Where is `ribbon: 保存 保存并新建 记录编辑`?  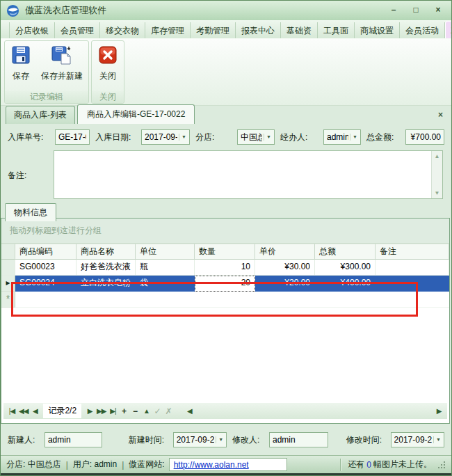
ribbon: 保存 保存并新建 记录编辑 is located at coordinates (226, 72).